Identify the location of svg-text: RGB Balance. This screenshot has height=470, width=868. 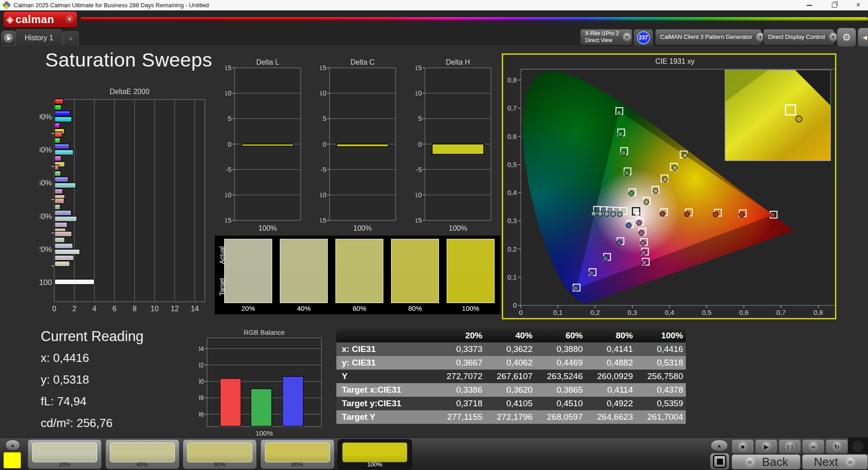
(264, 332).